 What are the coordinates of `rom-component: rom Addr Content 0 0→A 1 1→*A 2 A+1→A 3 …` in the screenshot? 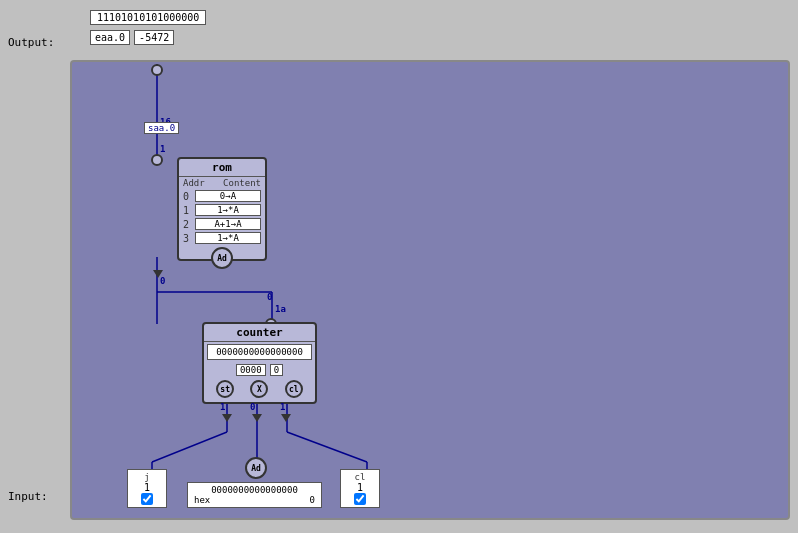 It's located at (222, 209).